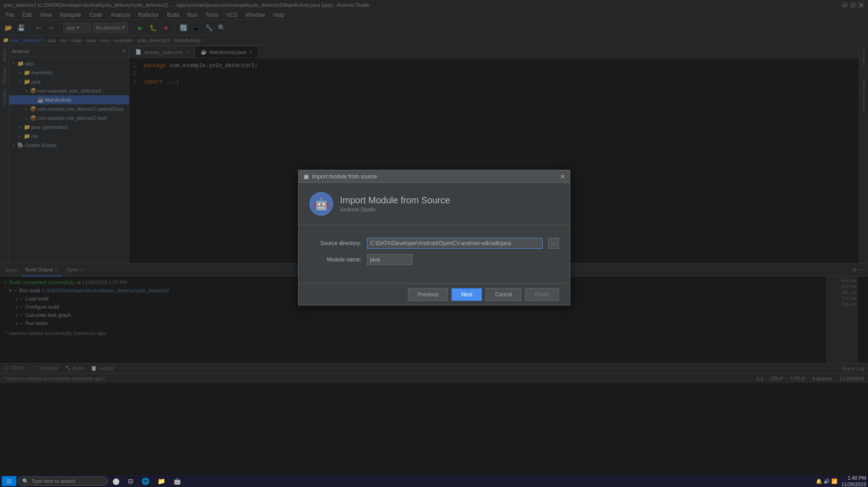 Image resolution: width=868 pixels, height=487 pixels. What do you see at coordinates (9, 481) in the screenshot?
I see `start-button: ⊞` at bounding box center [9, 481].